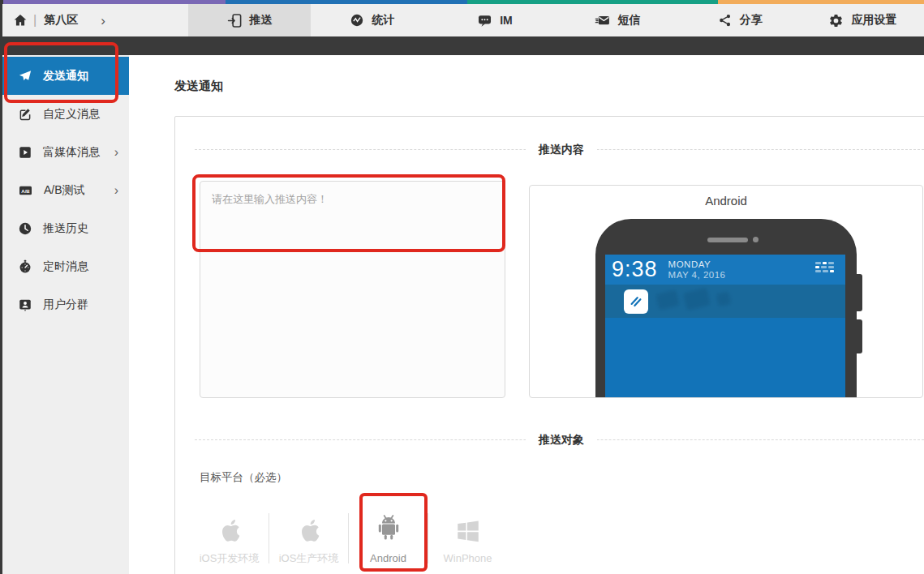 The width and height of the screenshot is (924, 574). What do you see at coordinates (66, 76) in the screenshot?
I see `sidebar-item-send-notification: 发送通知` at bounding box center [66, 76].